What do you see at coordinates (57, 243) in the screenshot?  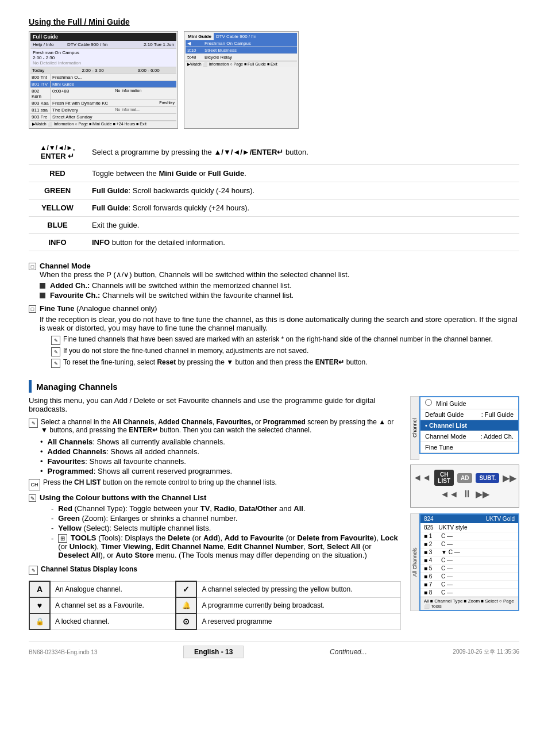 I see `key-label-info: INFO` at bounding box center [57, 243].